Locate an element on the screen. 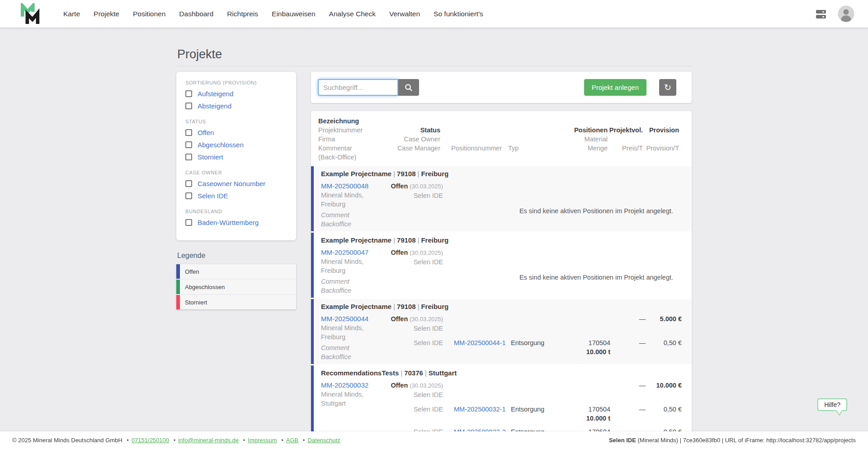  filter-option-baden-wuerttemberg: Baden-Württemberg is located at coordinates (236, 222).